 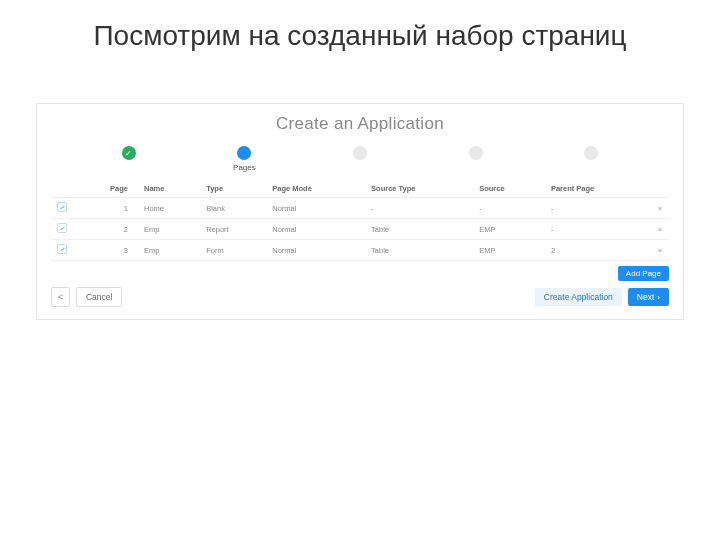 What do you see at coordinates (509, 189) in the screenshot?
I see `col-source: Source` at bounding box center [509, 189].